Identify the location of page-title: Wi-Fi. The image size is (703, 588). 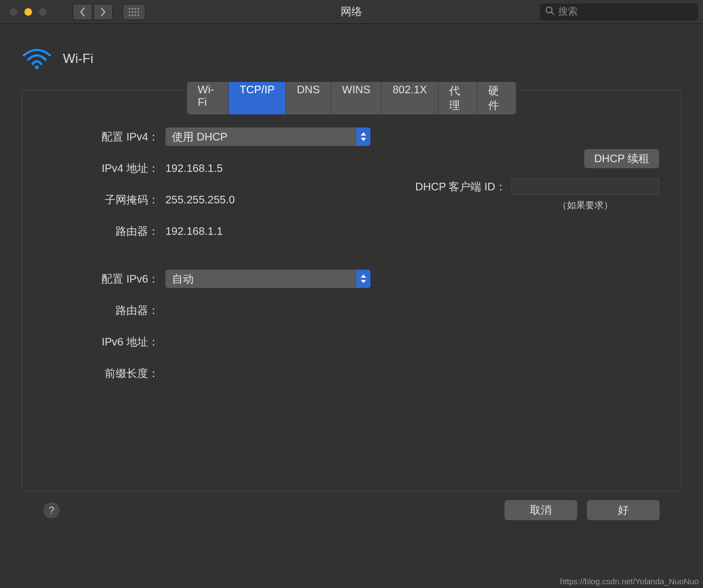
(78, 59).